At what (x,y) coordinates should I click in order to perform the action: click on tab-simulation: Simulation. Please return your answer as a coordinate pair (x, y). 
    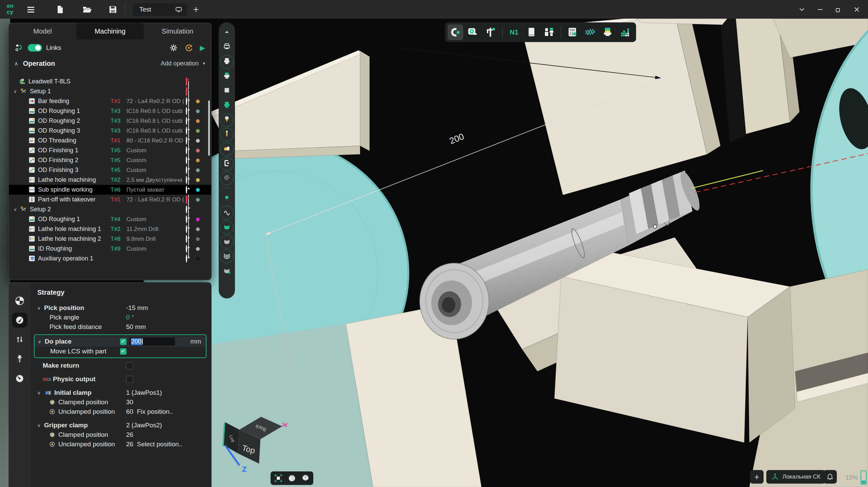
    Looking at the image, I should click on (178, 31).